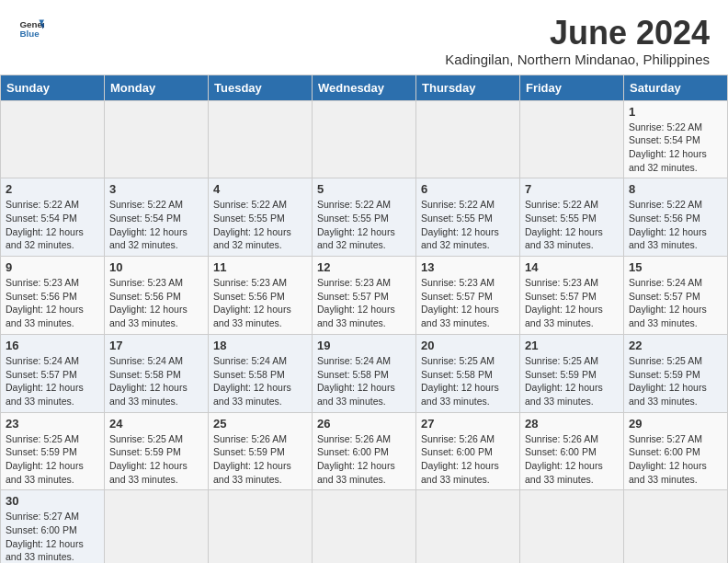 Image resolution: width=728 pixels, height=563 pixels. Describe the element at coordinates (156, 267) in the screenshot. I see `day-number: 10` at that location.